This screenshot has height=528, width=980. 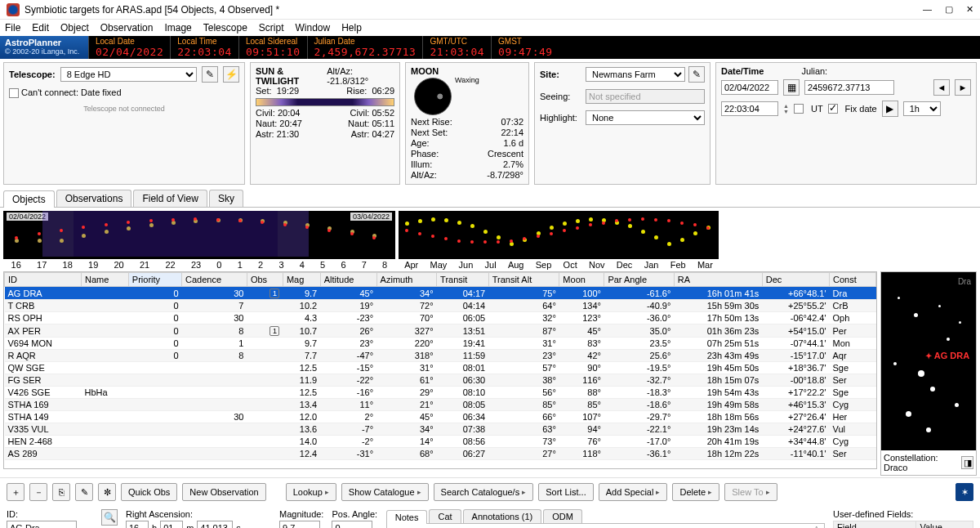 What do you see at coordinates (559, 239) in the screenshot?
I see `yearly-visibility-chart: AprMayJunJulAugSepOctNovDecJanFebMar` at bounding box center [559, 239].